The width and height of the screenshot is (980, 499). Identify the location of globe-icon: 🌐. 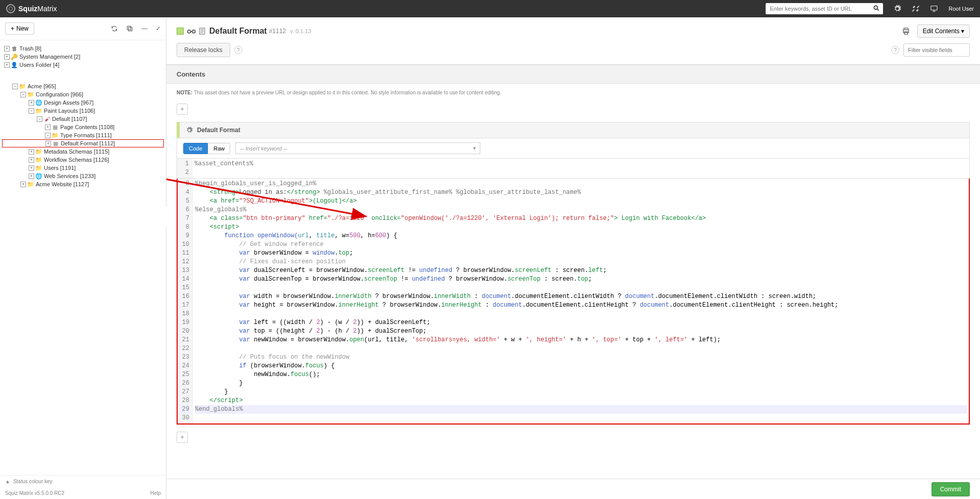
(39, 176).